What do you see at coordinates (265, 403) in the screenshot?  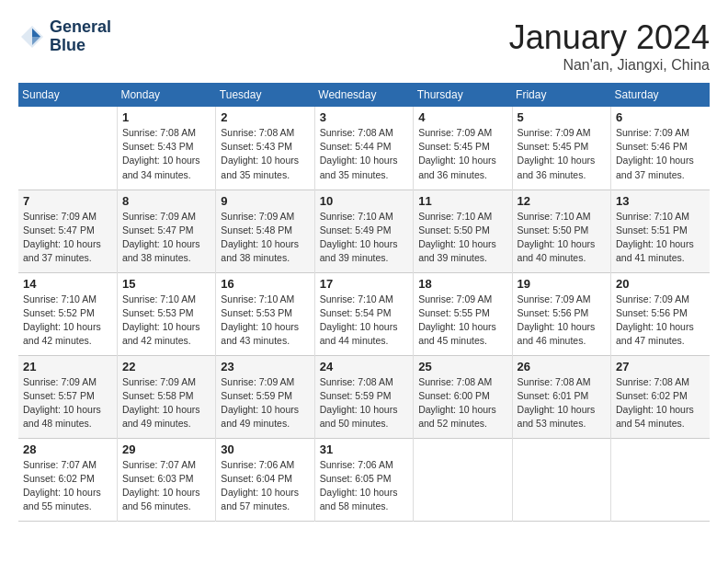 I see `day-info: Sunrise: 7:09 AM Sunset: 5:59 PM Dayligh…` at bounding box center [265, 403].